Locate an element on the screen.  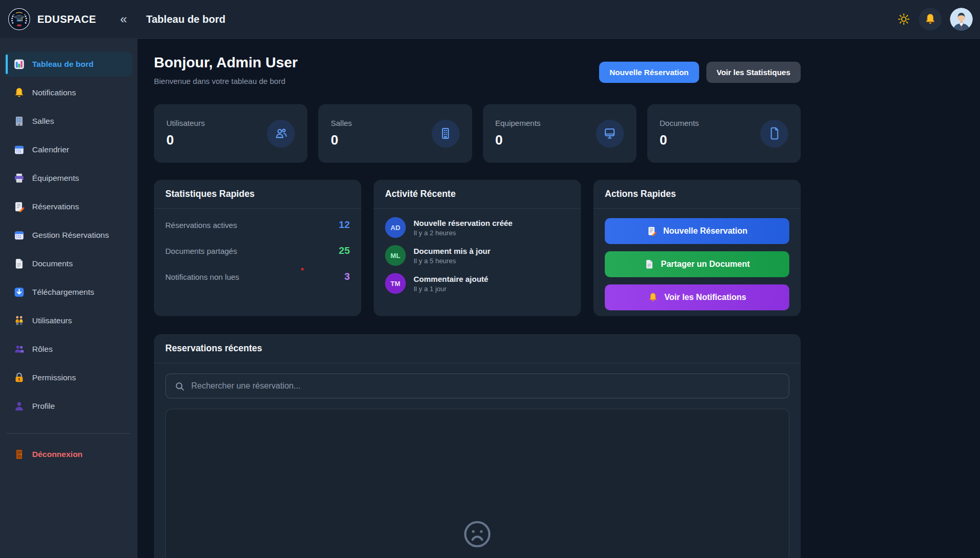
person-icon is located at coordinates (19, 406).